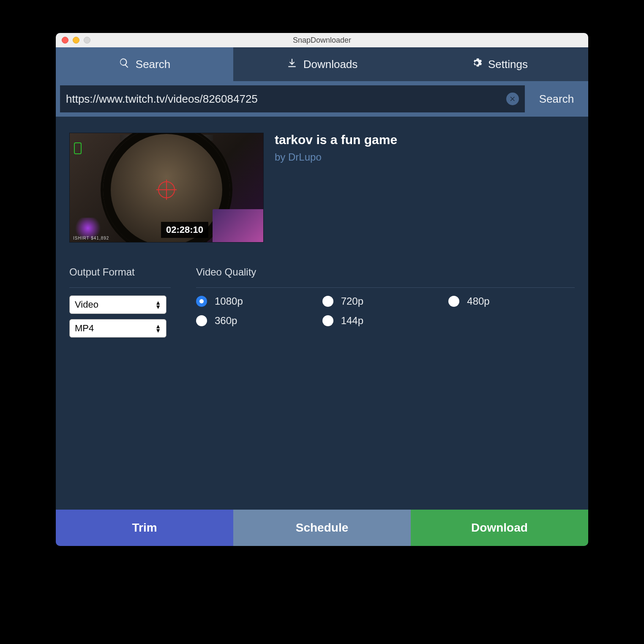  I want to click on tab-settings: Settings, so click(499, 64).